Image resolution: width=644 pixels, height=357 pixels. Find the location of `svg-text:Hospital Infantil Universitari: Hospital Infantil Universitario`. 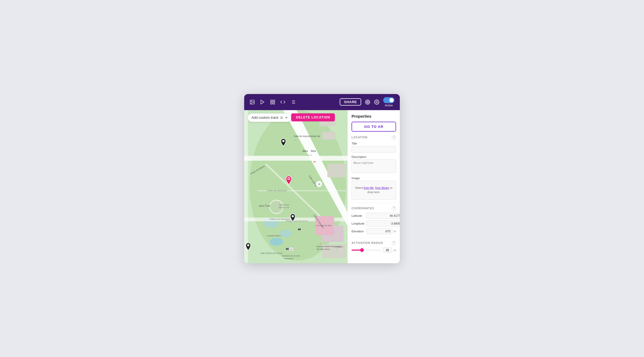

svg-text:Hospital Infantil Universitari: Hospital Infantil Universitario is located at coordinates (329, 247).